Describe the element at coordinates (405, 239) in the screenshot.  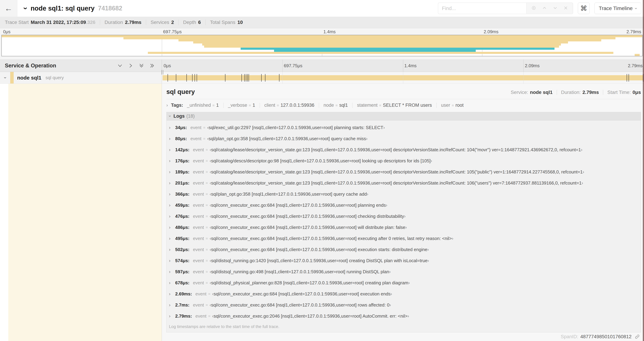
I see `log-row: ›495μs:event=‹sql/conn_executor_exec.go:…` at that location.